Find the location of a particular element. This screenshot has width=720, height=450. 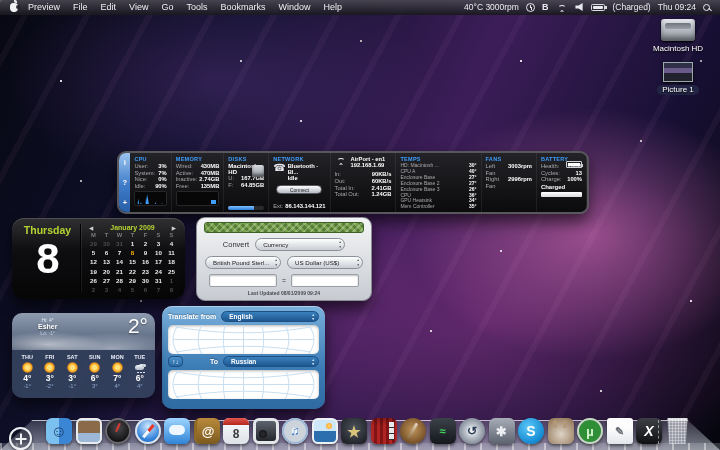

volume-icon is located at coordinates (580, 7).